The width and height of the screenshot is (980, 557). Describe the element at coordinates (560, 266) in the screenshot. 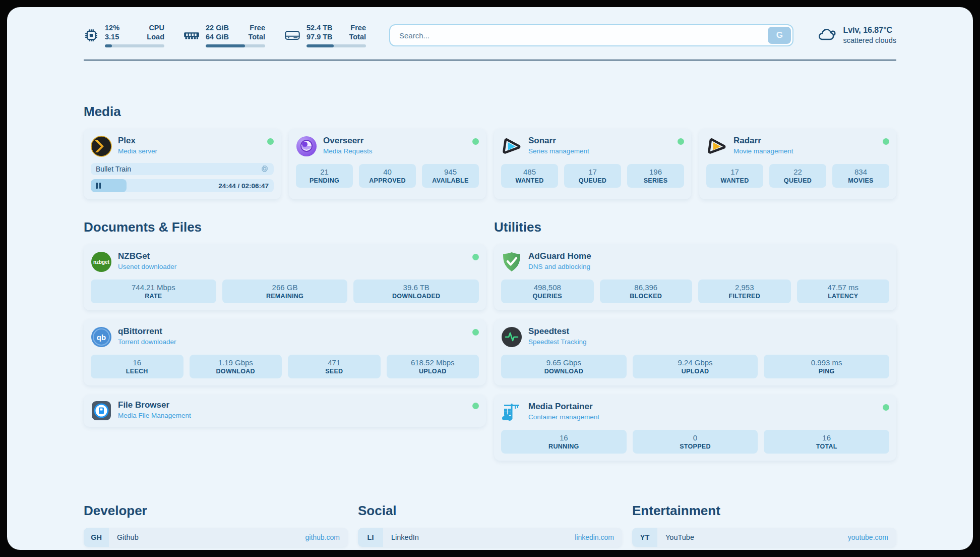

I see `app-subtitle: DNS and adblocking` at that location.